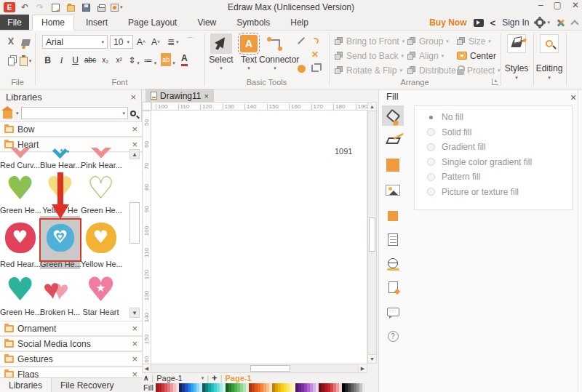 This screenshot has width=582, height=392. What do you see at coordinates (20, 159) in the screenshot?
I see `library-shape-red-curv: Red Curv...` at bounding box center [20, 159].